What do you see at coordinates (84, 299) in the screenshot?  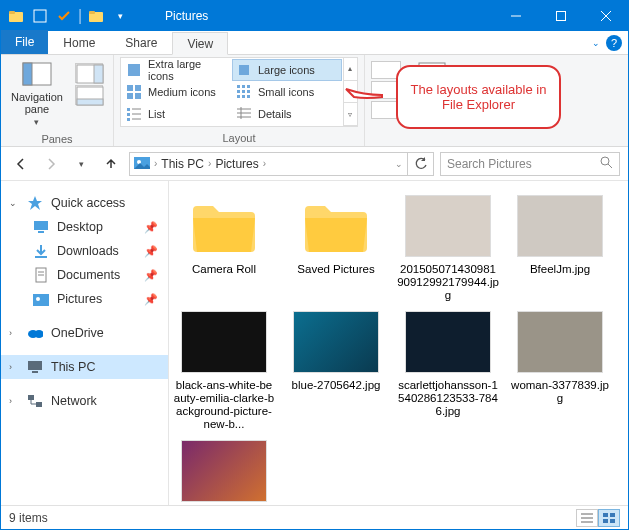 I see `sidebar-pictures: Pictures📌` at bounding box center [84, 299].